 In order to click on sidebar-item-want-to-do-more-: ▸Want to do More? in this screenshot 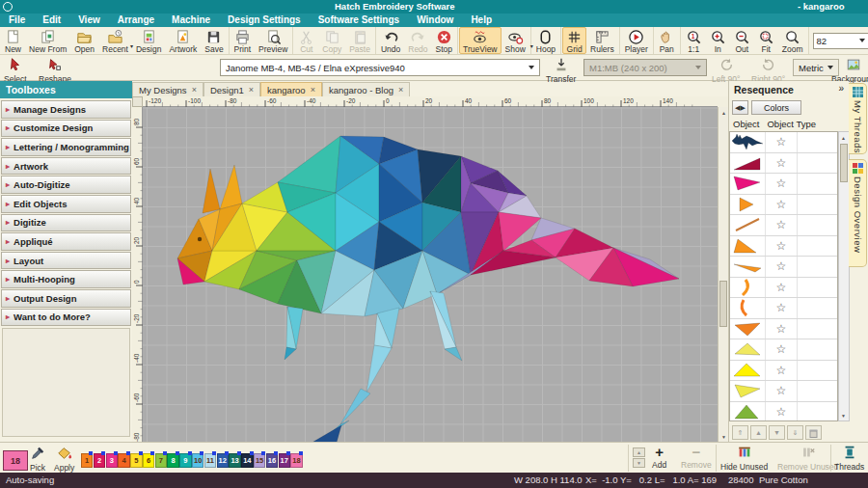, I will do `click(66, 318)`.